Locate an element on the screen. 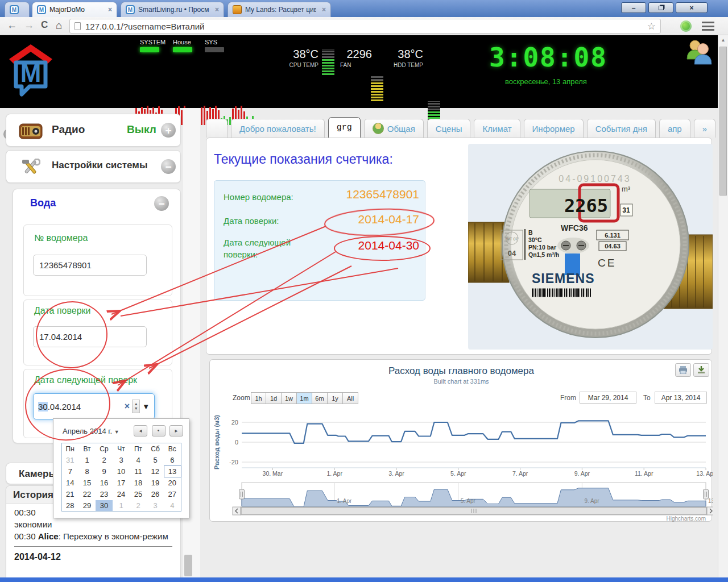 Image resolution: width=728 pixels, height=582 pixels. tab-klimat: Климат is located at coordinates (497, 128).